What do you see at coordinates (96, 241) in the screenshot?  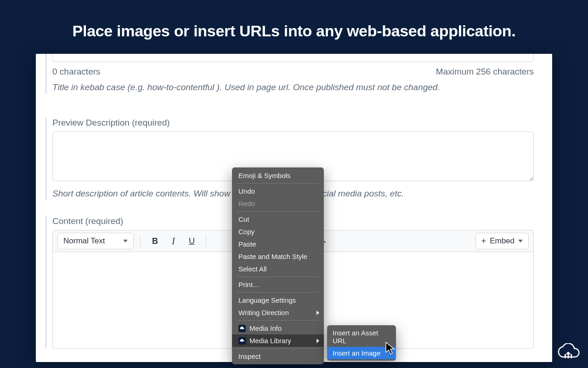 I see `format-select: Normal Text` at bounding box center [96, 241].